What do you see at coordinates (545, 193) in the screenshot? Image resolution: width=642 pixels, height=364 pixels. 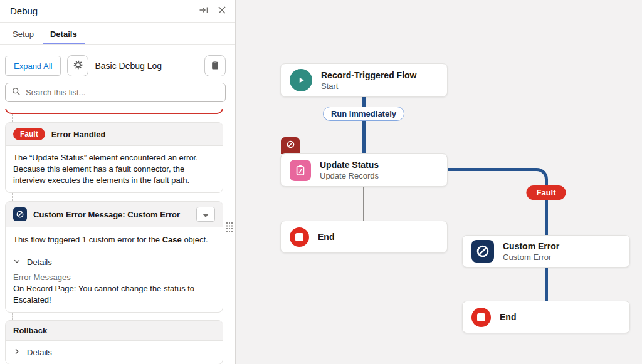 I see `fault-label: Fault` at bounding box center [545, 193].